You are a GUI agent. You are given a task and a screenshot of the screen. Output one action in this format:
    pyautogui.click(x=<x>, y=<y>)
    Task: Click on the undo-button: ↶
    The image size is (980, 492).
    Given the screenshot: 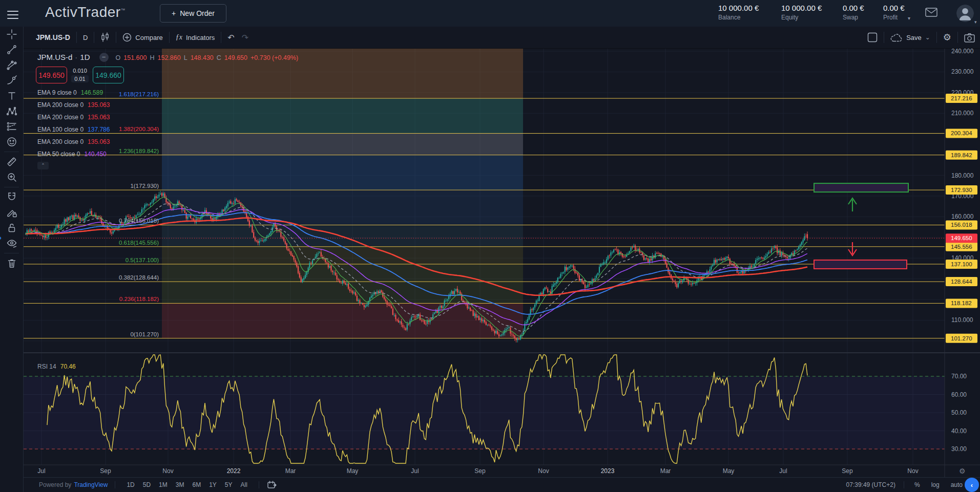 What is the action you would take?
    pyautogui.click(x=231, y=38)
    